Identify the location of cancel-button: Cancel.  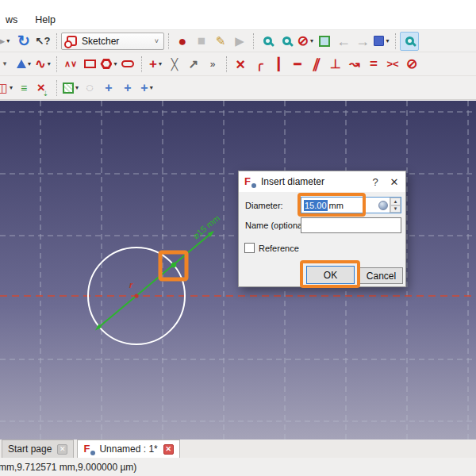
(381, 276).